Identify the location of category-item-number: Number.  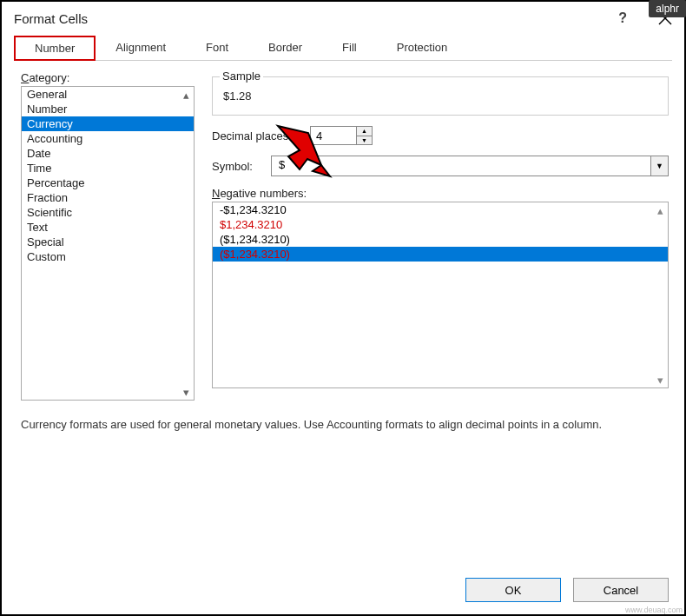
(108, 109).